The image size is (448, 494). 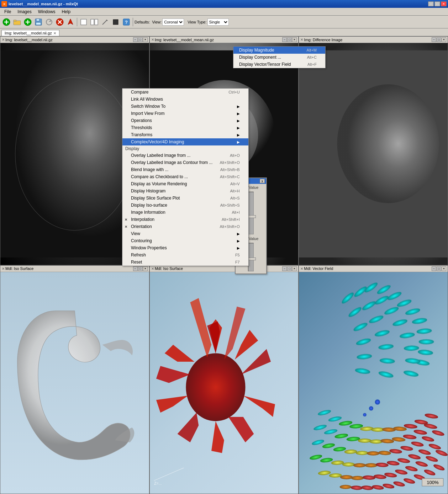 I want to click on mdl-content-3: 100%, so click(x=373, y=383).